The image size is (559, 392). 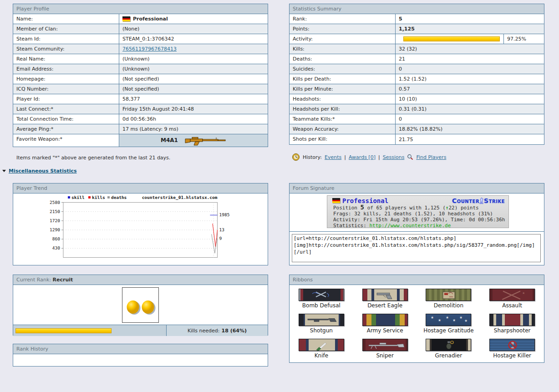 I want to click on row-value: 10 (10), so click(x=470, y=99).